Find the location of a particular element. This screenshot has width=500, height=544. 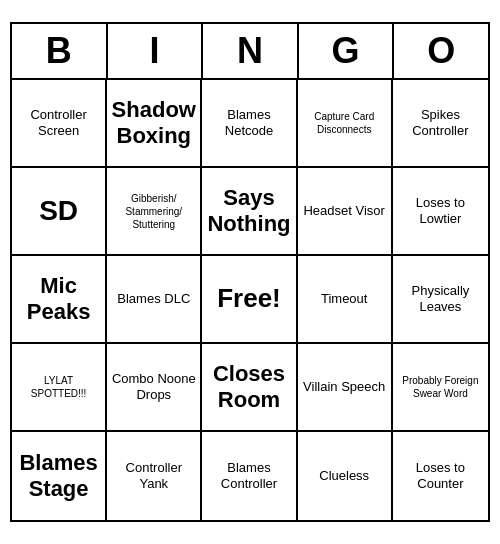

bingo-cell-12: Free! is located at coordinates (250, 300).